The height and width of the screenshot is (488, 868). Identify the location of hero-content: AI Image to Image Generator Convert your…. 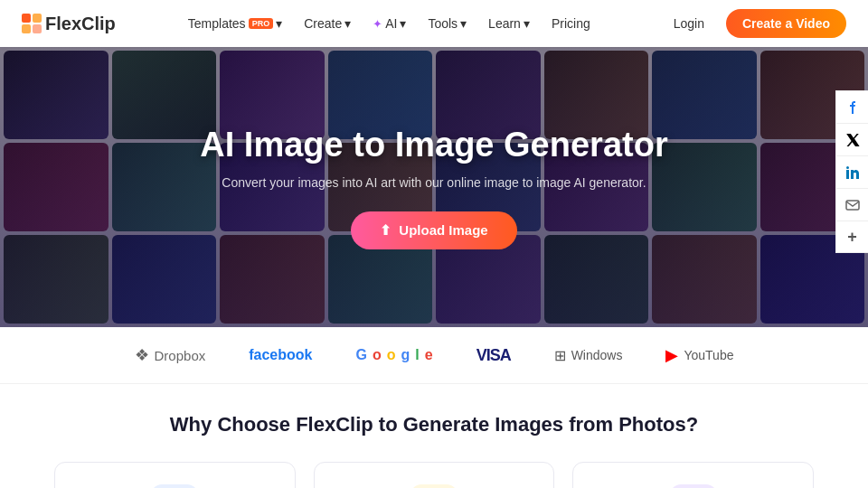
(434, 188).